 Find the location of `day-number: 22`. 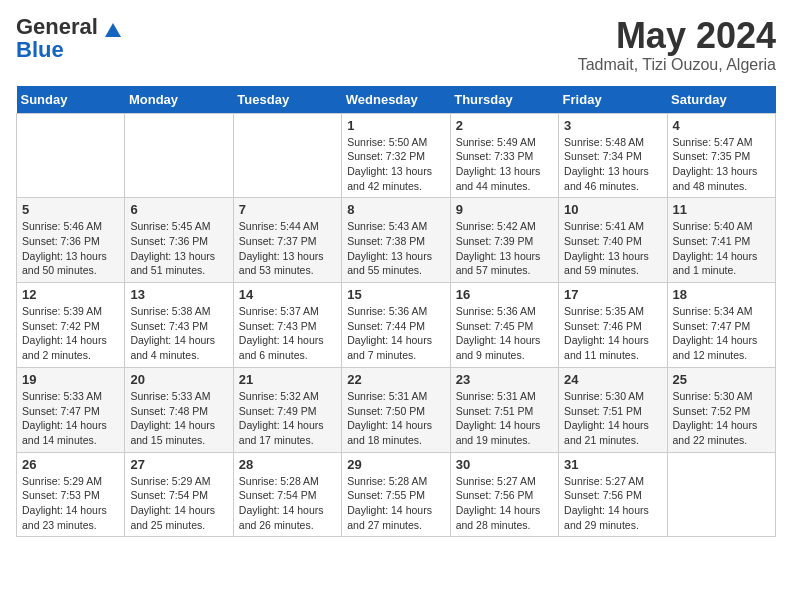

day-number: 22 is located at coordinates (396, 380).